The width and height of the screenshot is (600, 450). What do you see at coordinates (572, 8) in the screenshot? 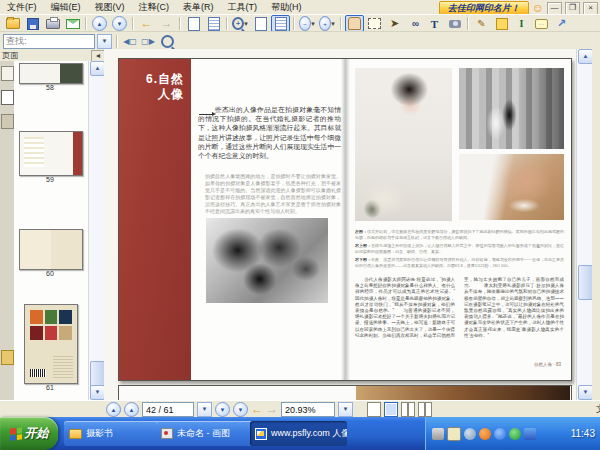
I see `restore-button: ❐` at bounding box center [572, 8].